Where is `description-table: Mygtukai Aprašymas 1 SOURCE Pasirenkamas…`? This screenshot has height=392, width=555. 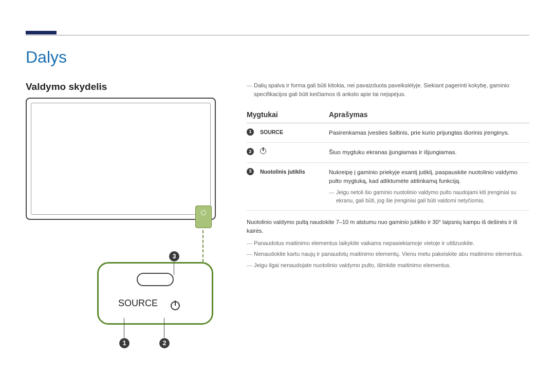
description-table: Mygtukai Aprašymas 1 SOURCE Pasirenkamas… is located at coordinates (388, 159).